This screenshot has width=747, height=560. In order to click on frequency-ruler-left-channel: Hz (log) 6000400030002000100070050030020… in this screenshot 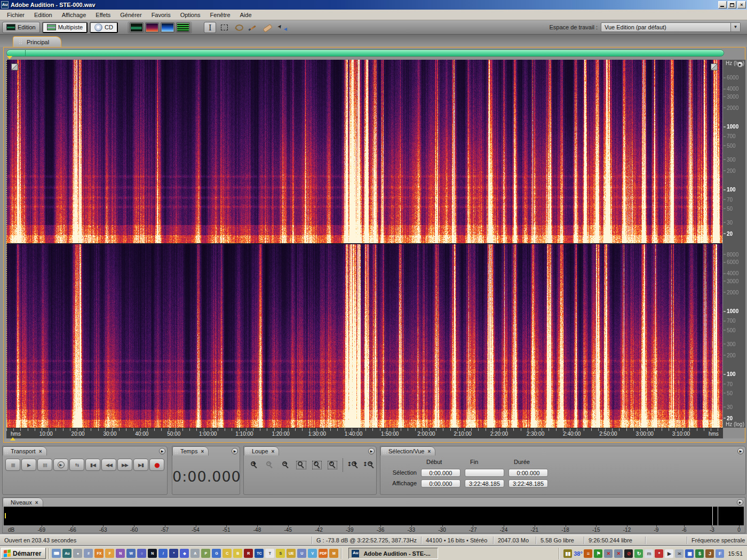, I will do `click(734, 151)`.